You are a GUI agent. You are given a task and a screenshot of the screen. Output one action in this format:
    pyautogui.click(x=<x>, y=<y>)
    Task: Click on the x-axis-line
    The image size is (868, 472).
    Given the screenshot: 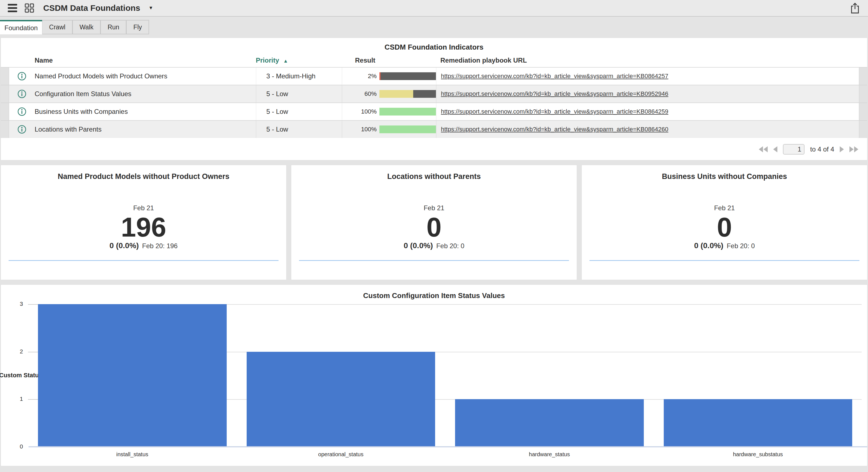 What is the action you would take?
    pyautogui.click(x=448, y=447)
    